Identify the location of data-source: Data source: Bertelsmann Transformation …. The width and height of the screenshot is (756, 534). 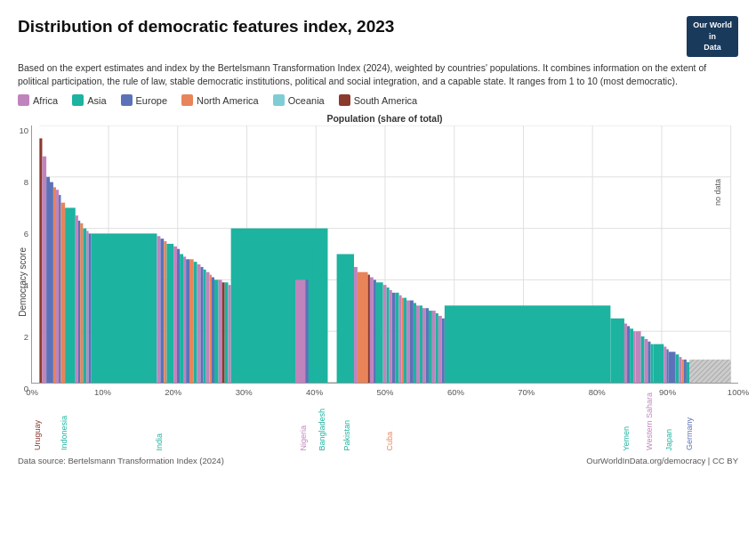
(121, 461).